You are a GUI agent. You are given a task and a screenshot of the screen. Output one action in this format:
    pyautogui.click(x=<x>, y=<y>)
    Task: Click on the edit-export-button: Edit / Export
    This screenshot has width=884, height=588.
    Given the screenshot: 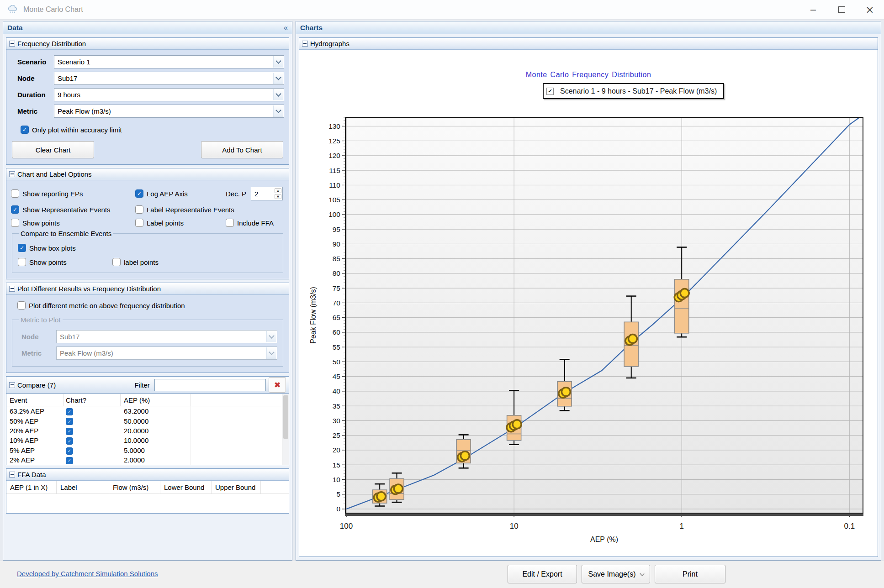 What is the action you would take?
    pyautogui.click(x=542, y=574)
    